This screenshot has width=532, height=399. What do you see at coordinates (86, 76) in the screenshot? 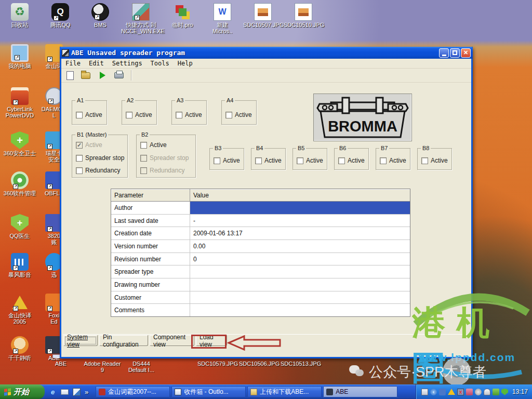
I see `open-file-icon` at bounding box center [86, 76].